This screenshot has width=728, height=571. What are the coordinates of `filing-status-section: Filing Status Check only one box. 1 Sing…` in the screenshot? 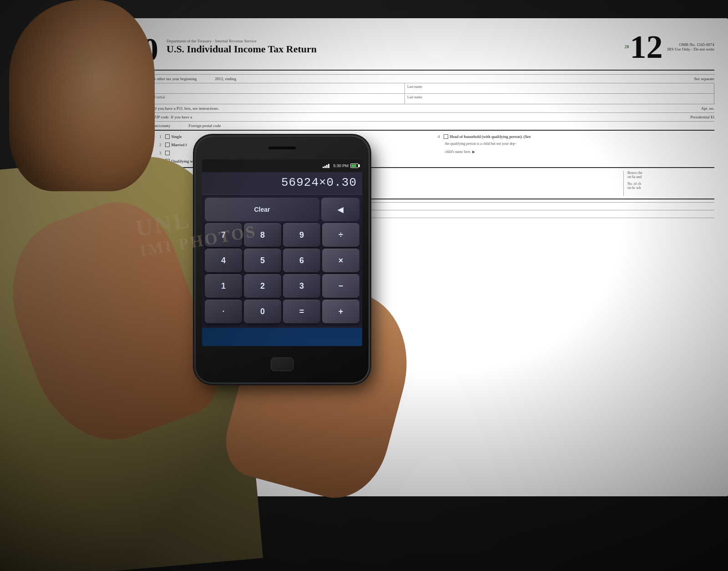 It's located at (405, 148).